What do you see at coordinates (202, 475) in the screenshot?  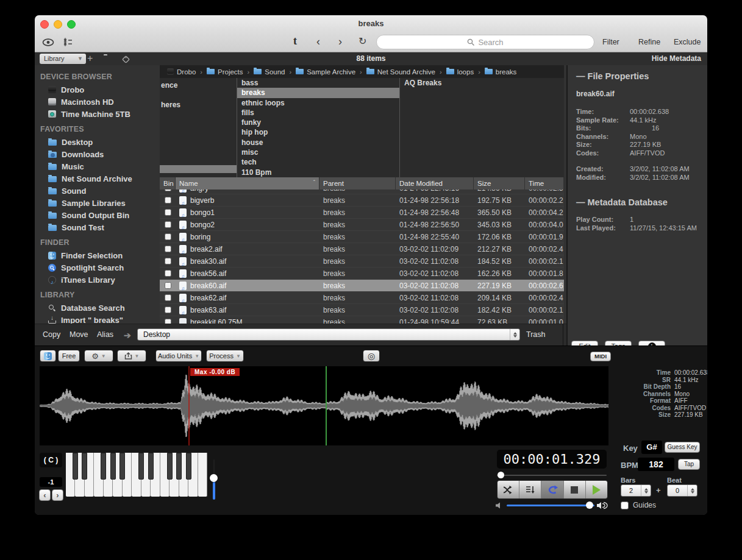 I see `piano-white-key` at bounding box center [202, 475].